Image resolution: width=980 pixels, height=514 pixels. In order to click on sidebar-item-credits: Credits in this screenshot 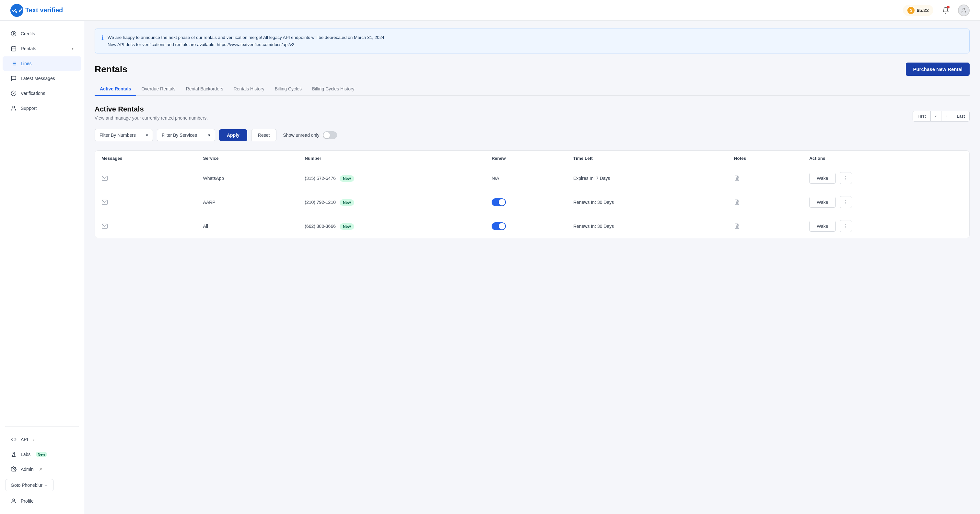, I will do `click(42, 33)`.